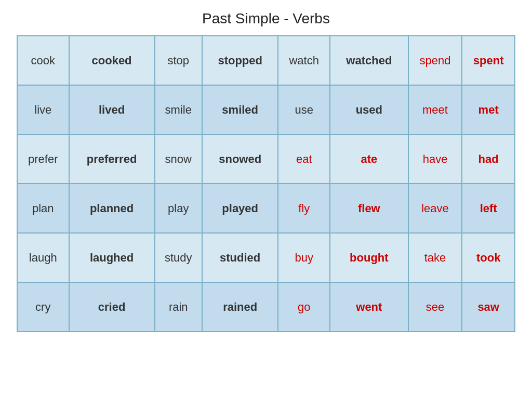 This screenshot has width=532, height=398. Describe the element at coordinates (43, 110) in the screenshot. I see `table-cell: live` at that location.